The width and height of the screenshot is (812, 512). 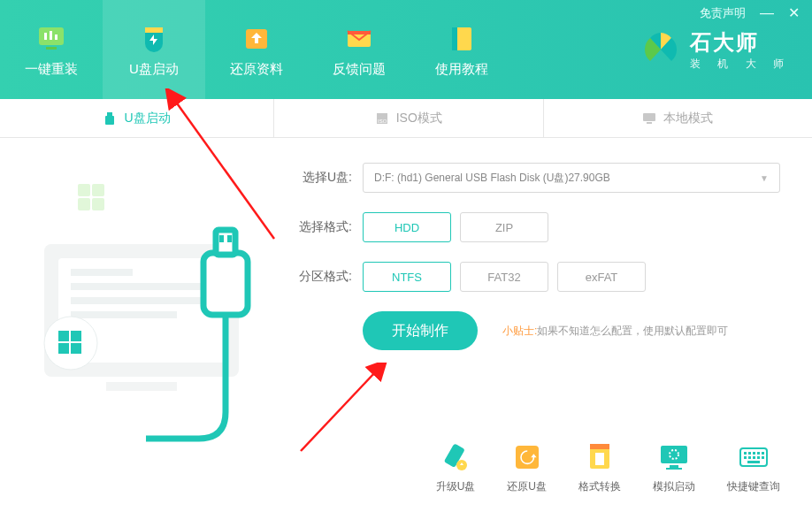 What do you see at coordinates (601, 277) in the screenshot?
I see `partition-exfat: exFAT` at bounding box center [601, 277].